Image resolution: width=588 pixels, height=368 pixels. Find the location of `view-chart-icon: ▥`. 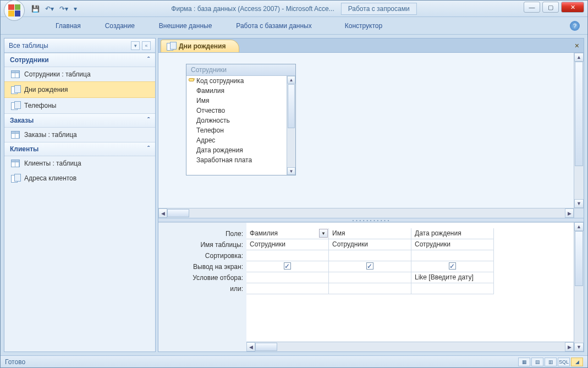

view-chart-icon: ▥ is located at coordinates (551, 362).